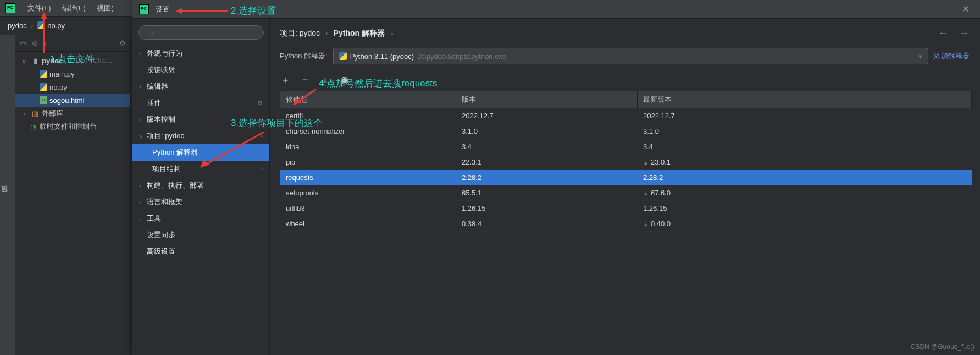 This screenshot has height=355, width=980. What do you see at coordinates (43, 100) in the screenshot?
I see `html-file-icon: H` at bounding box center [43, 100].